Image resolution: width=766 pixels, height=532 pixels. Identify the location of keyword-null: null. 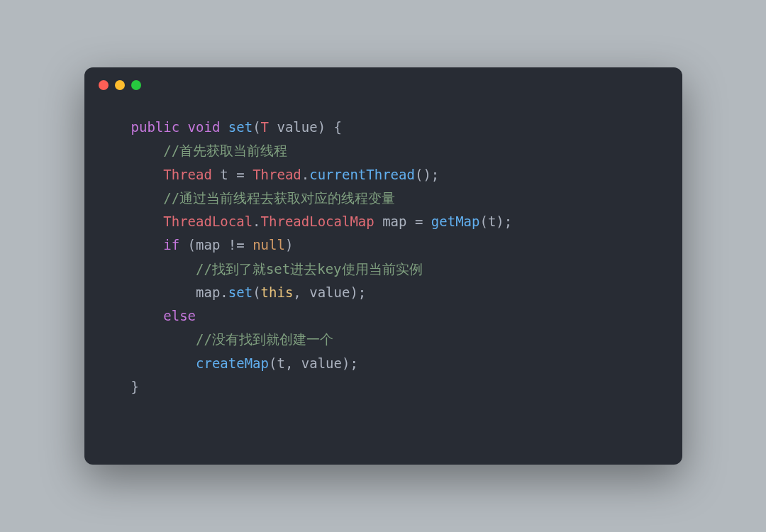
(269, 245).